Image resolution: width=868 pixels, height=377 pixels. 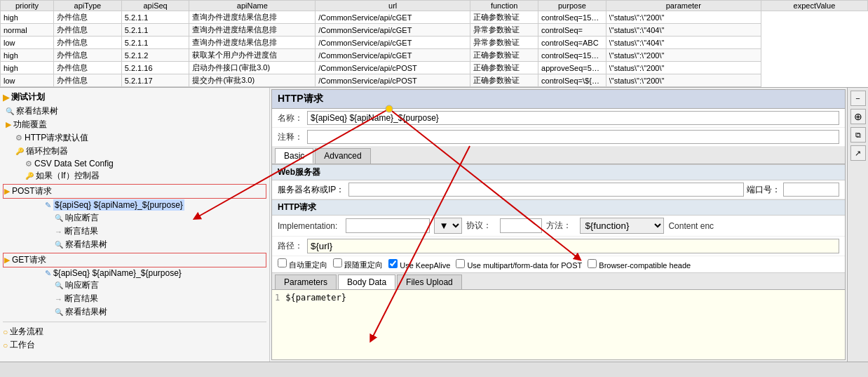 What do you see at coordinates (88, 6) in the screenshot?
I see `col-header-b: apiType` at bounding box center [88, 6].